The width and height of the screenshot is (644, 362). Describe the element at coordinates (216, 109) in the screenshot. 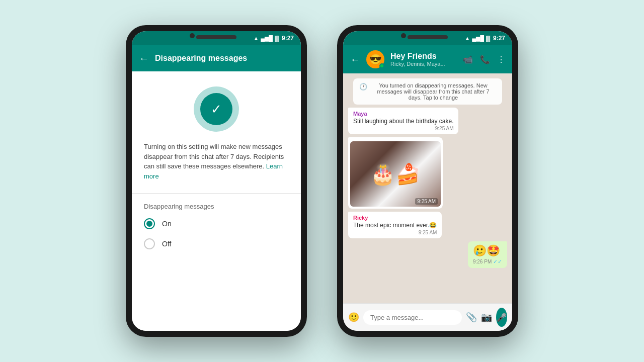

I see `check-icon-circle: ✓` at that location.